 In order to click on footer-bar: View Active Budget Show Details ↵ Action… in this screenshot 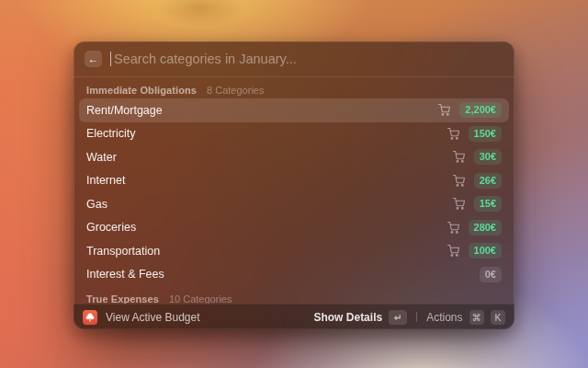, I will do `click(294, 316)`.